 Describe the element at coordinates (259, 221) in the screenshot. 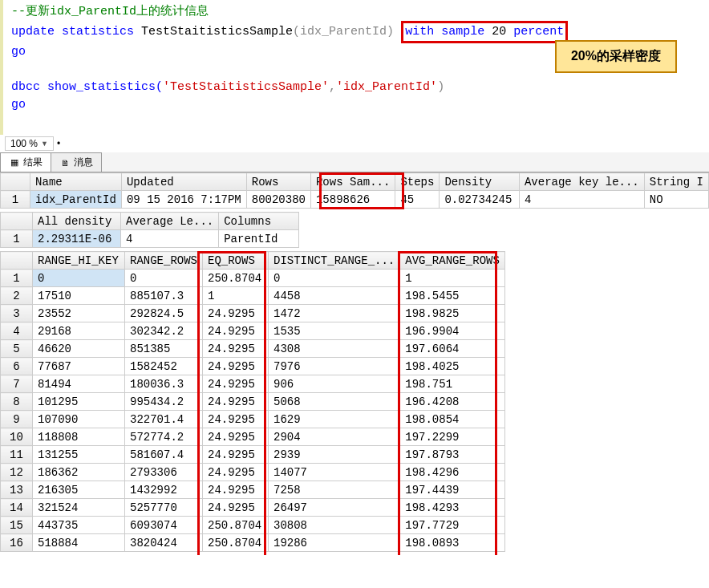

I see `col-columns: Columns` at that location.